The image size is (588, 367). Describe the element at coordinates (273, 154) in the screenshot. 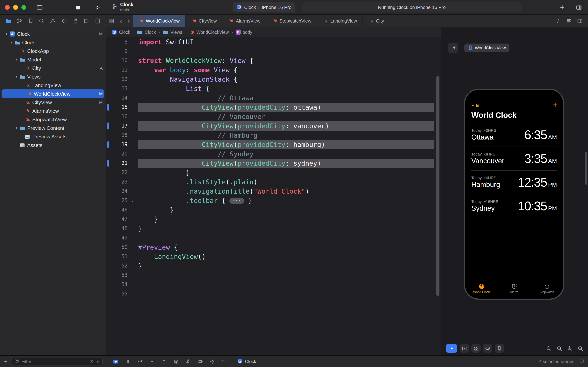

I see `code-line: 20 // Syndey` at that location.